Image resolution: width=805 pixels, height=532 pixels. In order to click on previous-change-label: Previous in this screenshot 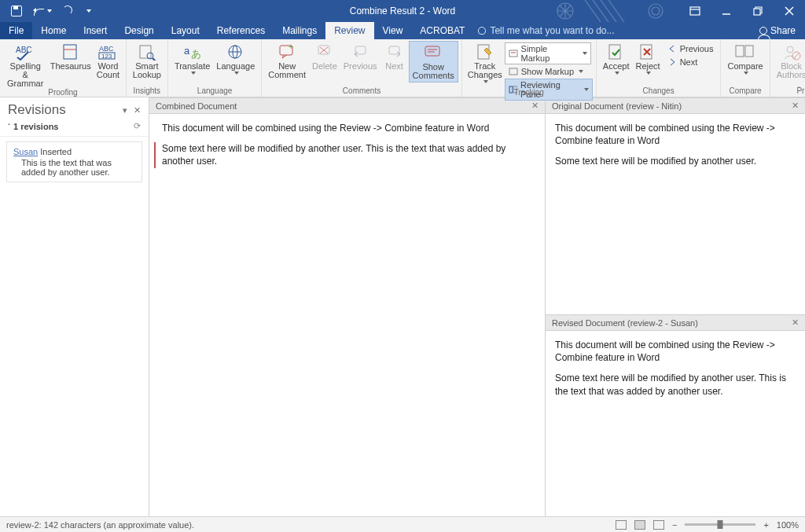, I will do `click(697, 49)`.